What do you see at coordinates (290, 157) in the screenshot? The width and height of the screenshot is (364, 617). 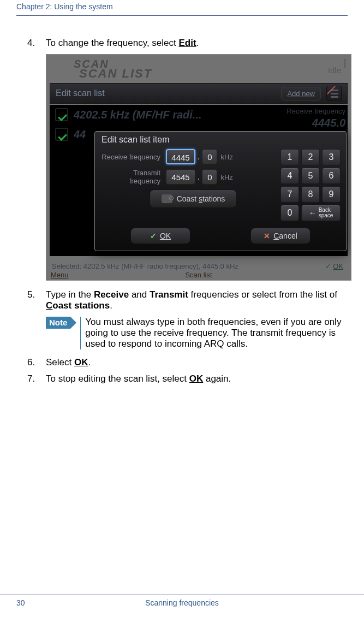 I see `key-1: 1` at bounding box center [290, 157].